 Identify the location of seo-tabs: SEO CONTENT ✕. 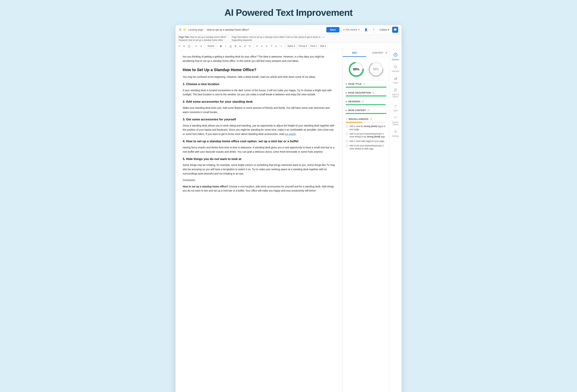
(366, 53).